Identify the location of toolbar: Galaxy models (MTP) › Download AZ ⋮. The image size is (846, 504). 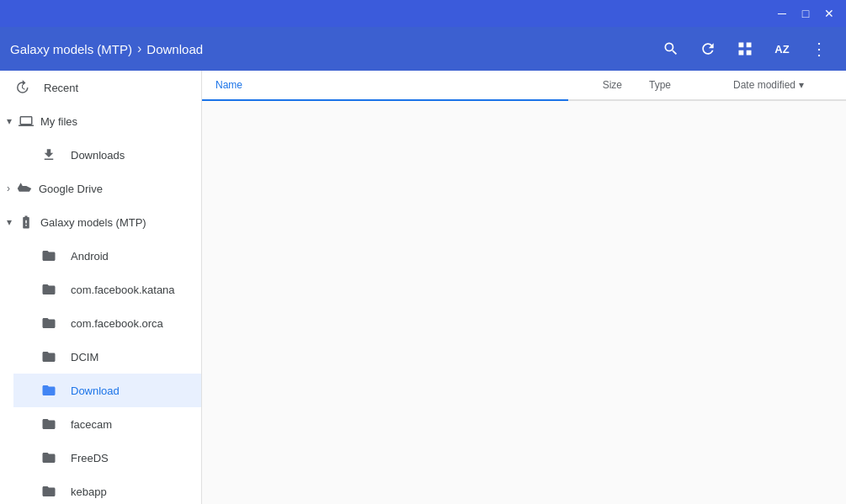
(423, 49).